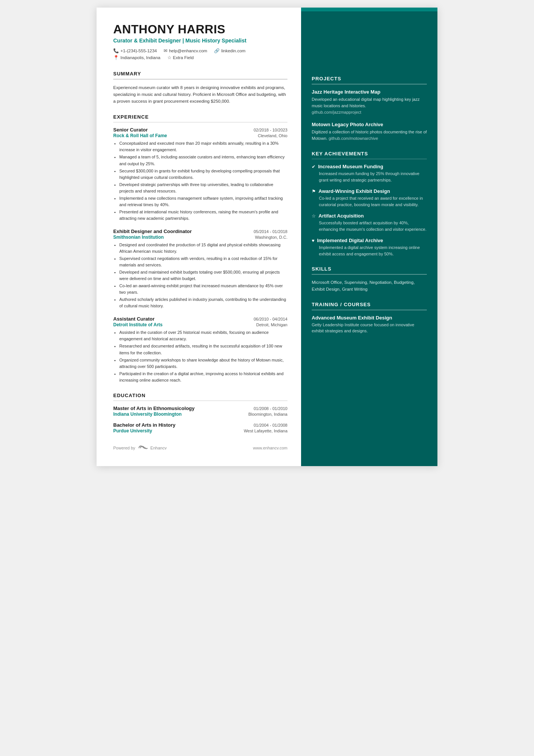 This screenshot has width=534, height=756. What do you see at coordinates (133, 431) in the screenshot?
I see `edu-school-2: Purdue University` at bounding box center [133, 431].